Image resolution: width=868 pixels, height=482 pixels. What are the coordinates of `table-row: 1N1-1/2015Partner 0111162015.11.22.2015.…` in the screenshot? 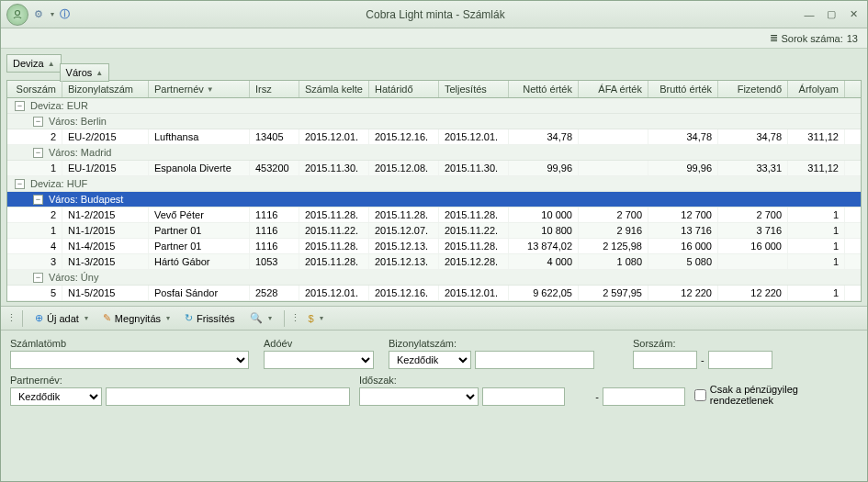 It's located at (434, 231).